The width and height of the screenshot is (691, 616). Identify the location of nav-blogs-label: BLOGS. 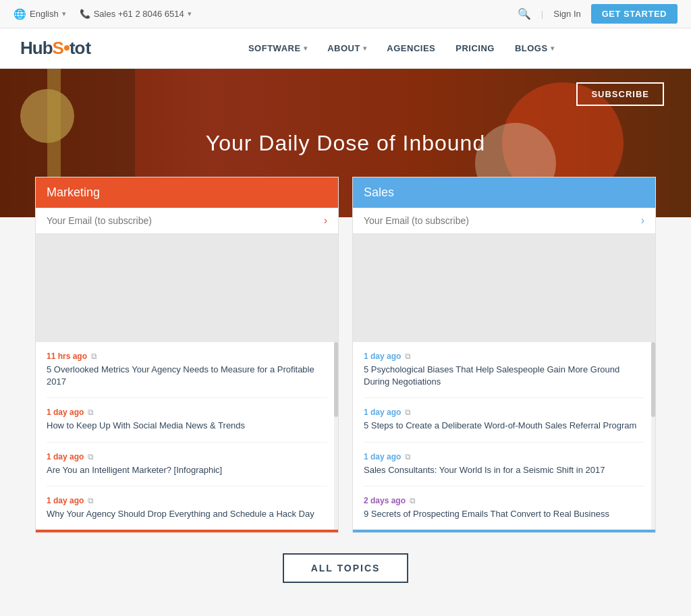
(532, 49).